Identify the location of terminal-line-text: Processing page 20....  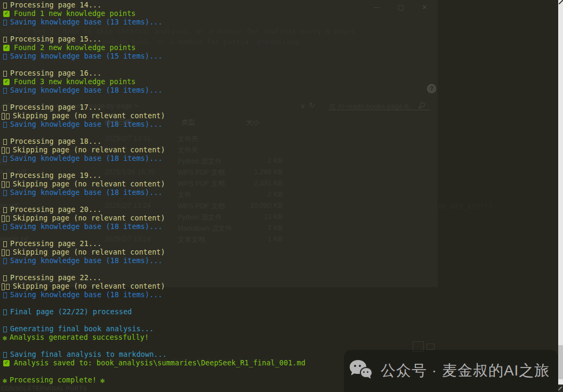
(55, 210).